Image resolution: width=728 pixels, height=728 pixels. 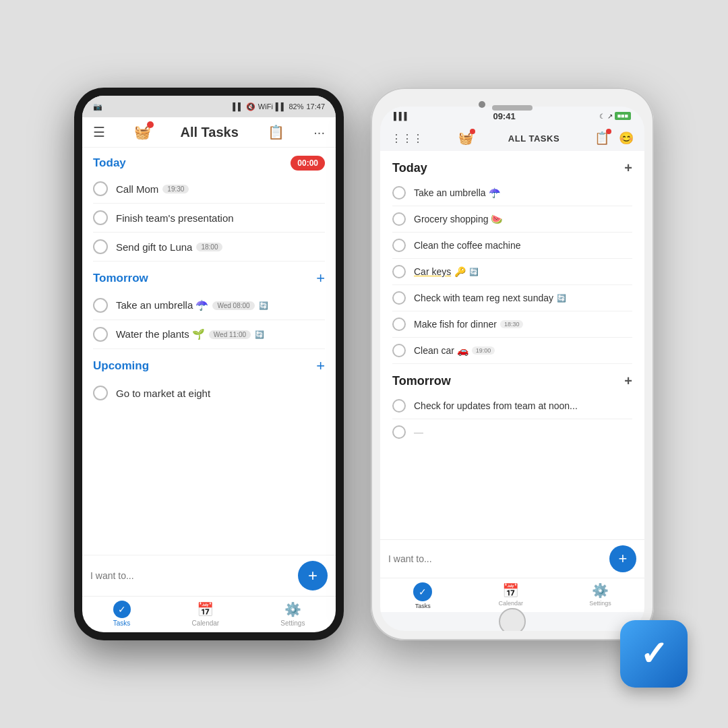 I want to click on ios-app-header: ⋮⋮⋮ 🧺 ALL TASKS 📋 😊, so click(x=512, y=138).